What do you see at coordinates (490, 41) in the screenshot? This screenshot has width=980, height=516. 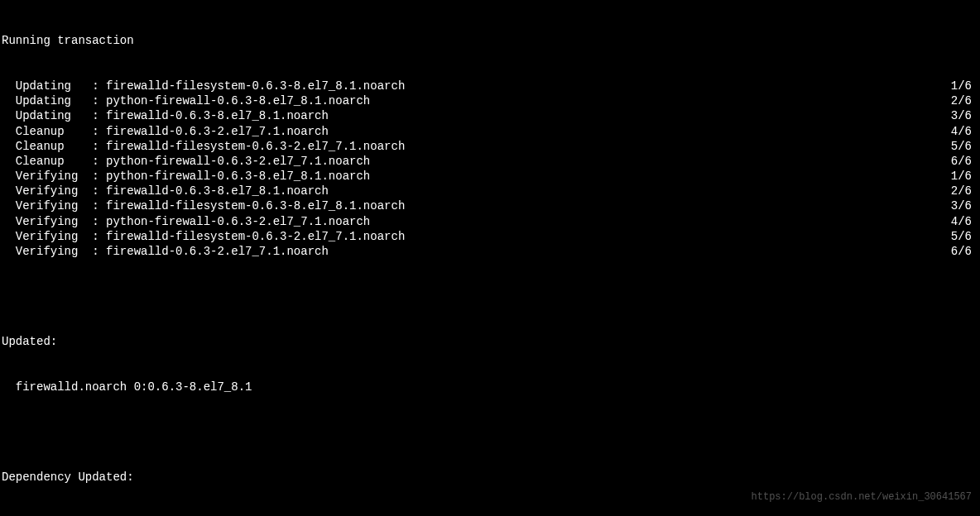 I see `transaction-header: Running transaction` at bounding box center [490, 41].